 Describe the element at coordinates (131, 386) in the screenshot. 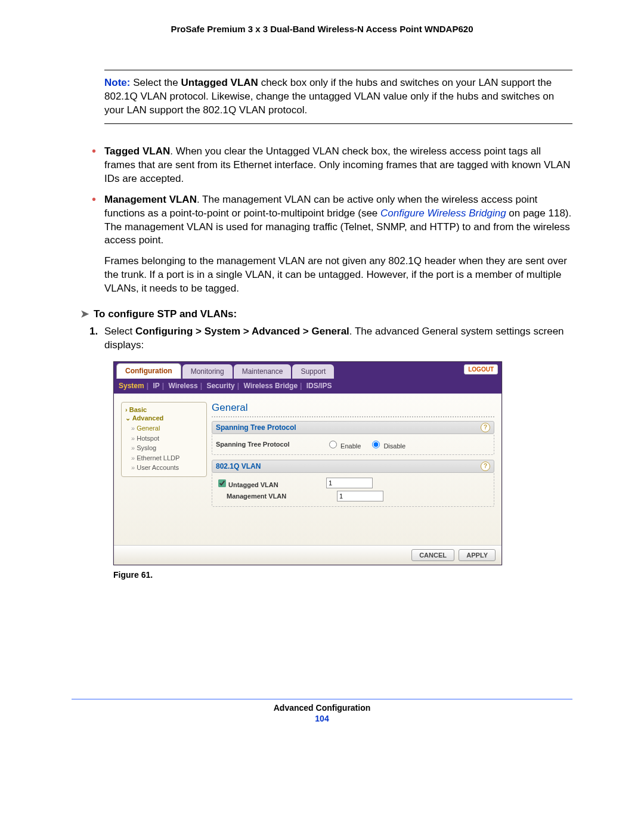

I see `subnav-system: System` at that location.